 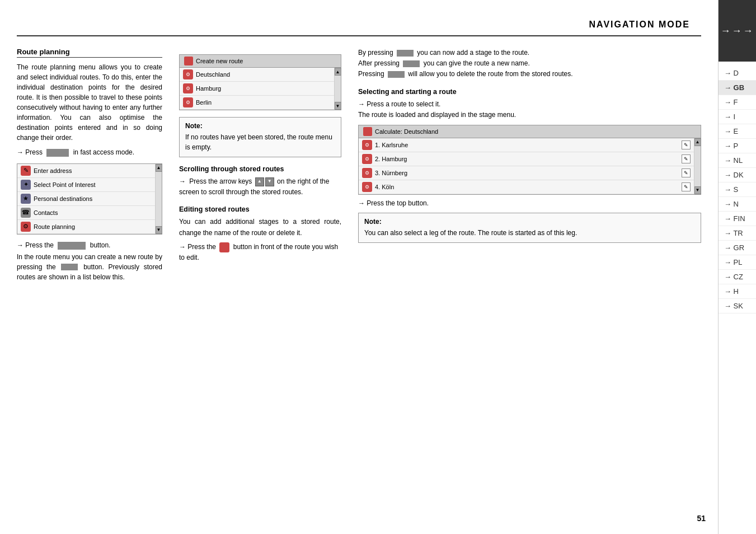 What do you see at coordinates (90, 165) in the screenshot?
I see `left-column: Route planning The route planning menu a…` at bounding box center [90, 165].